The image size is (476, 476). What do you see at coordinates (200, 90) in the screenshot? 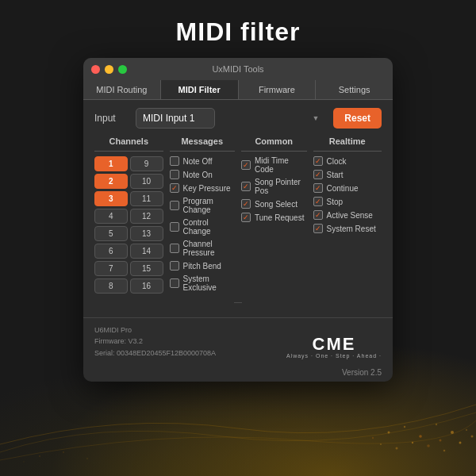
I see `tab-midi-filter: MIDI Filter` at bounding box center [200, 90].